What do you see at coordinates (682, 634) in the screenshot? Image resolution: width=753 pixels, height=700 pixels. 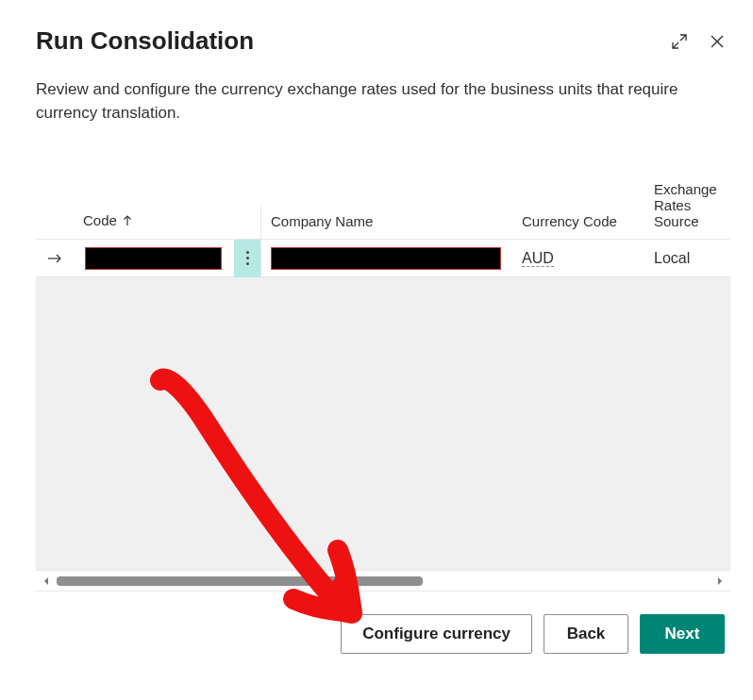 I see `next-button: Next` at bounding box center [682, 634].